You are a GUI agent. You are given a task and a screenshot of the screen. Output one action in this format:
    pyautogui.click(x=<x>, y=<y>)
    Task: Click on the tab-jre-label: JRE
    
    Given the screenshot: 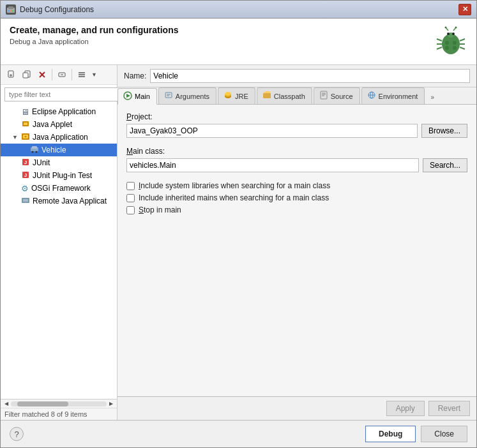 What is the action you would take?
    pyautogui.click(x=241, y=96)
    